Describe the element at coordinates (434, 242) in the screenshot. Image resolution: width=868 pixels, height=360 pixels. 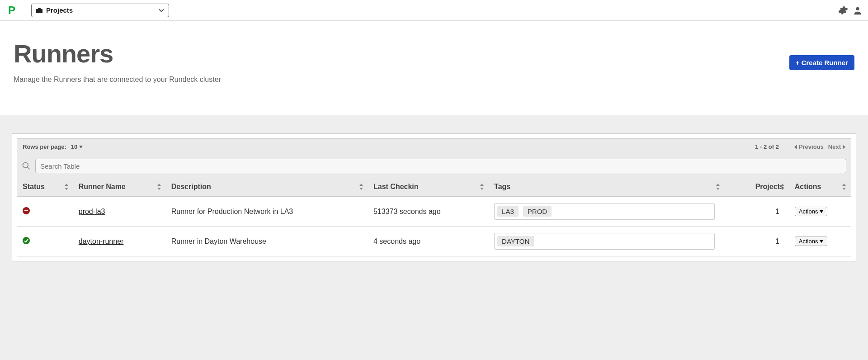
I see `table-row: dayton-runnerRunner in Dayton Warehouse4…` at that location.